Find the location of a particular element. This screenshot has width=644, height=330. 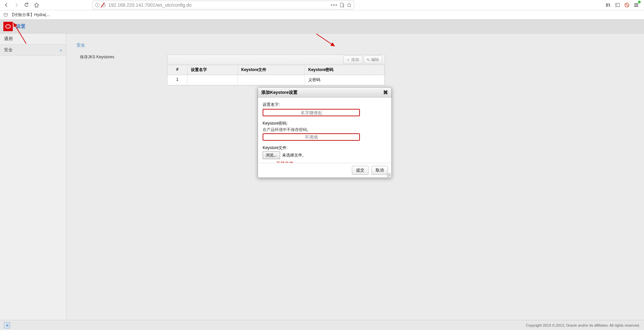

sidebar-item-label: 安全 is located at coordinates (8, 50).